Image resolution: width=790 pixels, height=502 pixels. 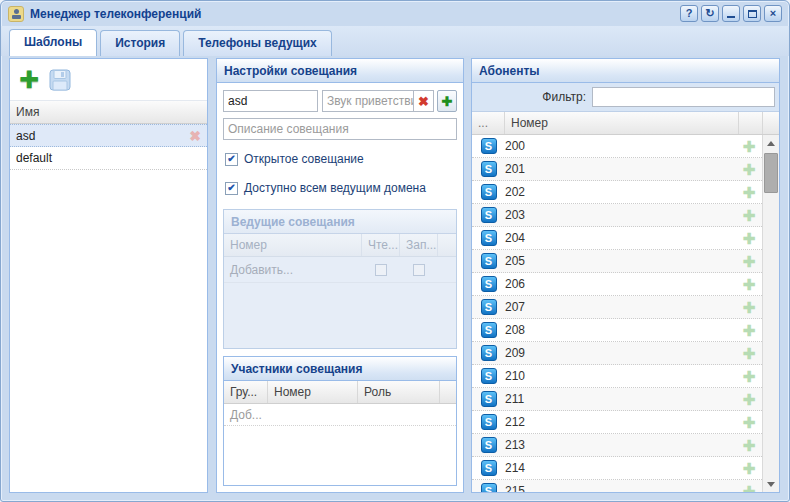 I want to click on scroll-up-button, so click(x=771, y=143).